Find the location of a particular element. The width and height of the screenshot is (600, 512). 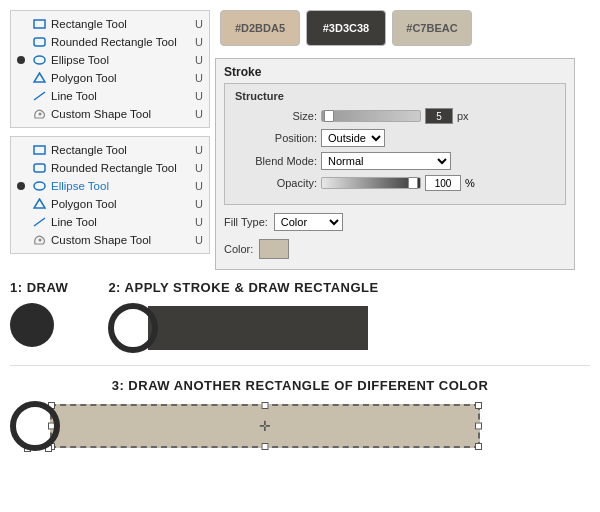

stroke-title: Stroke is located at coordinates (395, 72).